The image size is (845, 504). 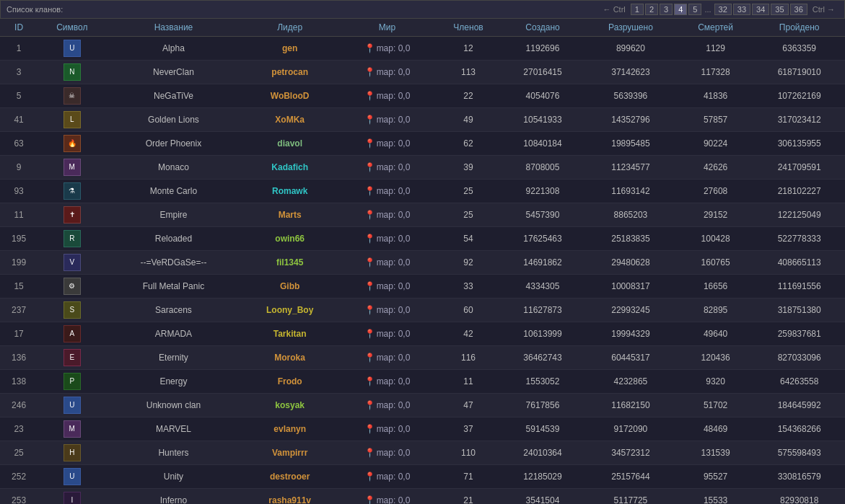 I want to click on top-ctrl-right-btn: Ctrl →, so click(x=824, y=9).